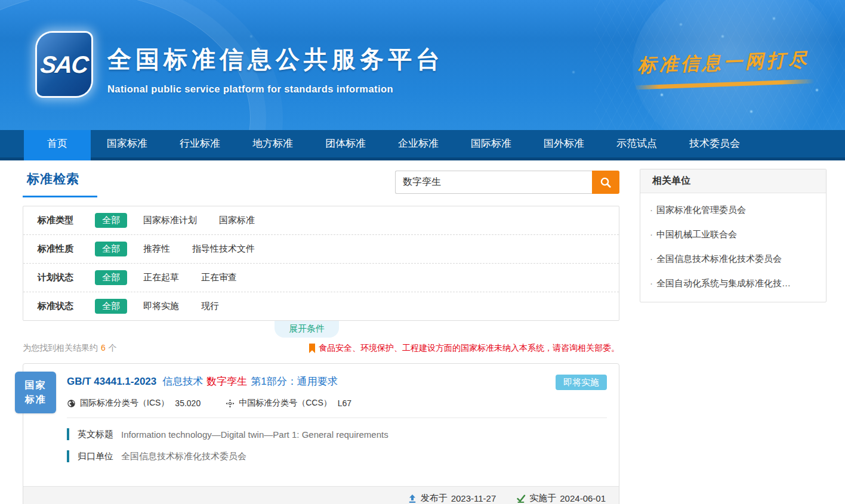 This screenshot has width=845, height=504. I want to click on detail-bar-decoration, so click(68, 434).